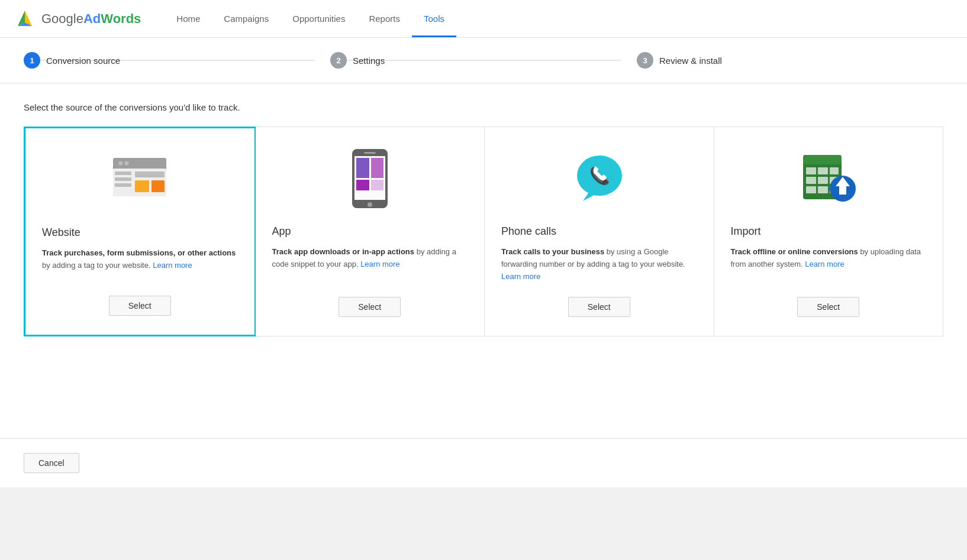 This screenshot has height=560, width=967. I want to click on app-select-button: Select, so click(369, 307).